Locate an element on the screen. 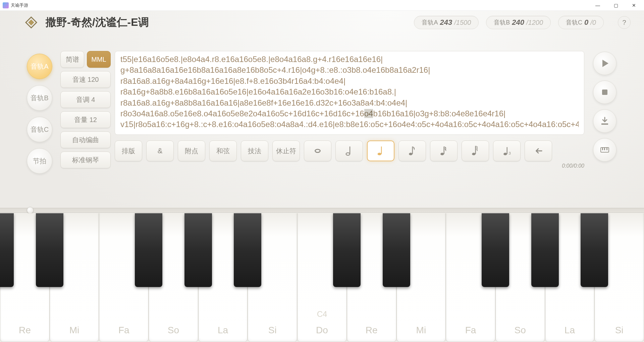  quarter-note-button is located at coordinates (381, 151).